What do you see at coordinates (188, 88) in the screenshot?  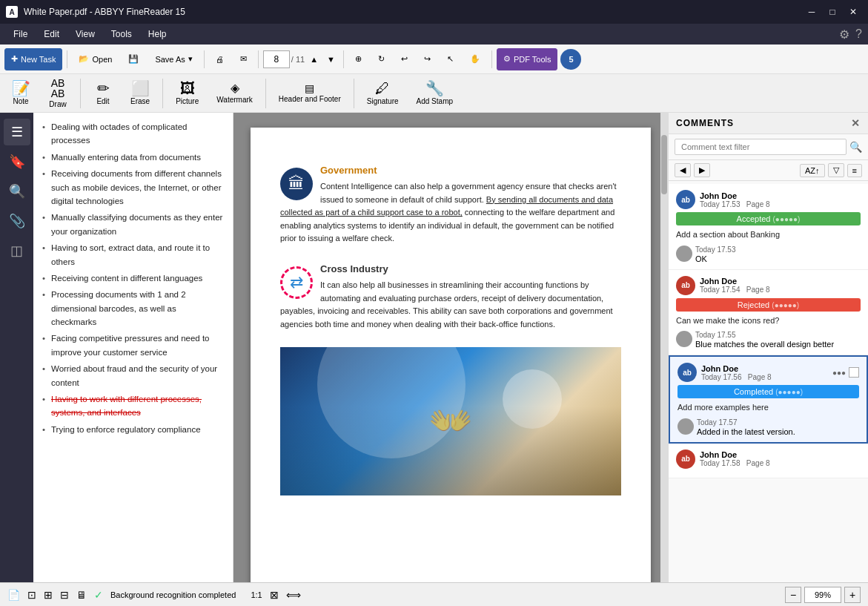 I see `picture-icon: 🖼` at bounding box center [188, 88].